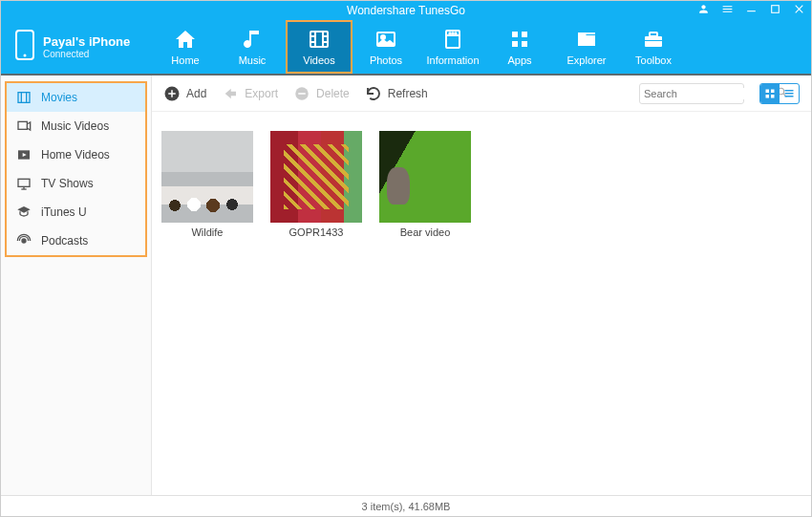  Describe the element at coordinates (406, 506) in the screenshot. I see `status-bar: 3 item(s), 41.68MB` at that location.